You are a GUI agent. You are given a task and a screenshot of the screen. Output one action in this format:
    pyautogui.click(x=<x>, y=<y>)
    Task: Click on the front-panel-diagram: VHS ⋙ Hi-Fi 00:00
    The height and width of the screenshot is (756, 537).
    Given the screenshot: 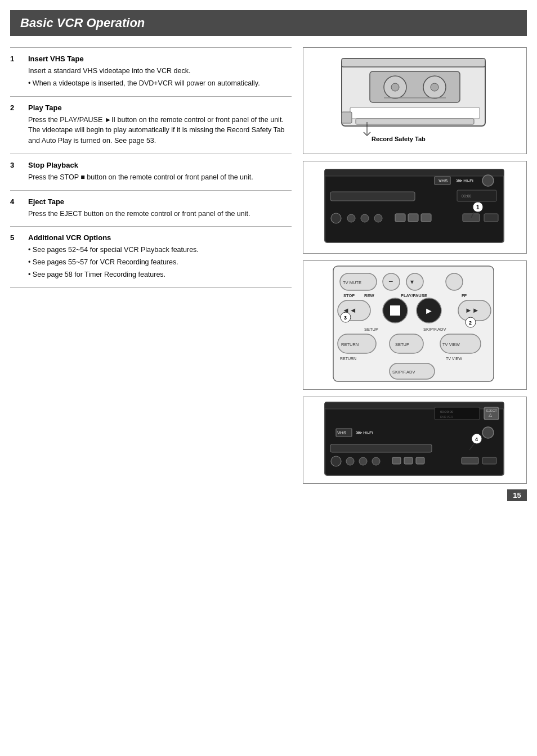 What is the action you would take?
    pyautogui.click(x=415, y=207)
    